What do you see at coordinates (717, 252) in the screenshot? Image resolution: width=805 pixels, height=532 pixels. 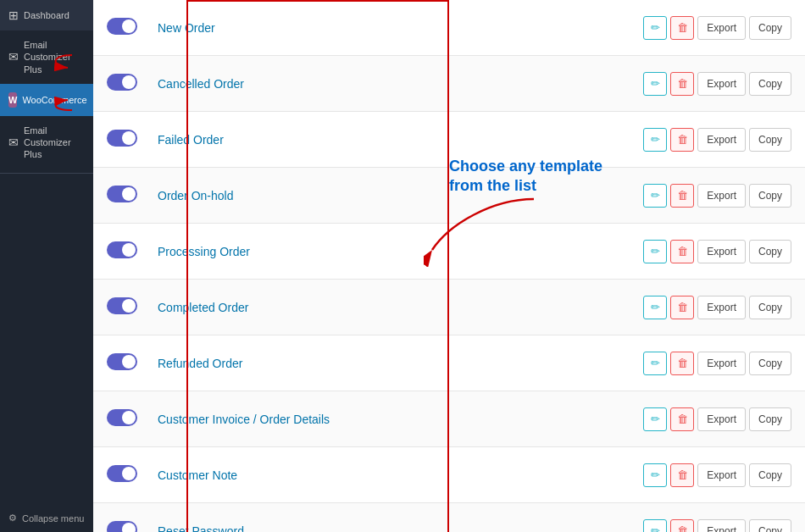 I see `action-buttons-5: ✏ 🗑 Export Copy` at bounding box center [717, 252].